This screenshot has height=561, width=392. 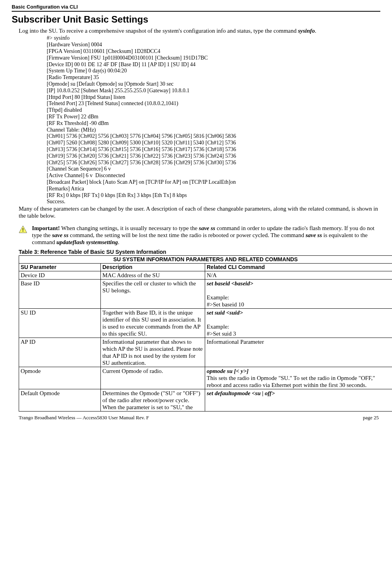 What do you see at coordinates (60, 294) in the screenshot?
I see `cell-parameter: Base ID` at bounding box center [60, 294].